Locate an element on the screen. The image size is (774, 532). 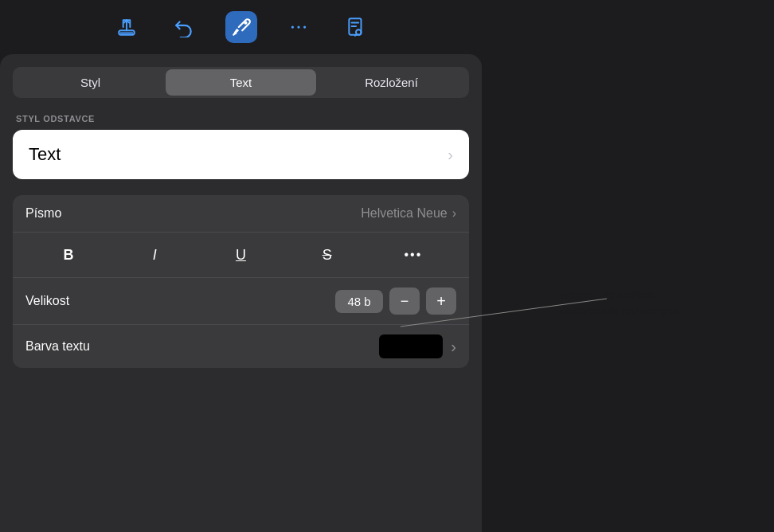
document-icon is located at coordinates (356, 27).